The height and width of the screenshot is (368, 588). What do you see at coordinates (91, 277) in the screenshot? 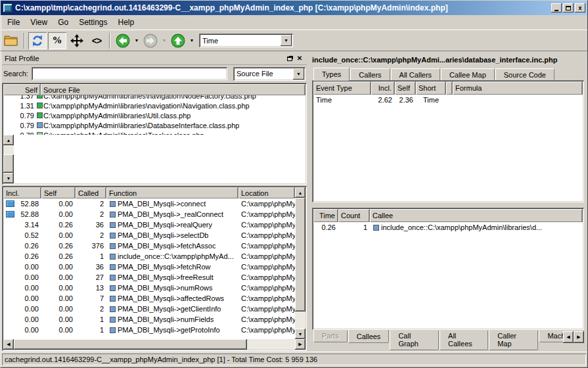
I see `function-called-value: 27` at bounding box center [91, 277].